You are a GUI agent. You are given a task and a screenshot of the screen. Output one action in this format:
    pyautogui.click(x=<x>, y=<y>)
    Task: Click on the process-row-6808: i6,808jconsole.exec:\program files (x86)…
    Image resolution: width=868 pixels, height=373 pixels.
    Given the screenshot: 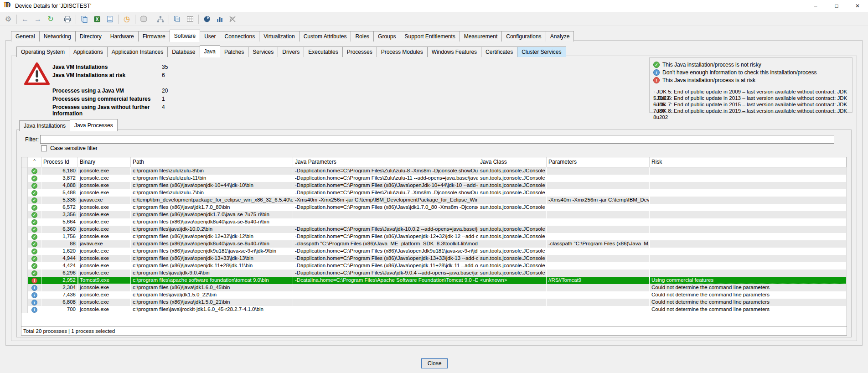 What is the action you would take?
    pyautogui.click(x=434, y=302)
    